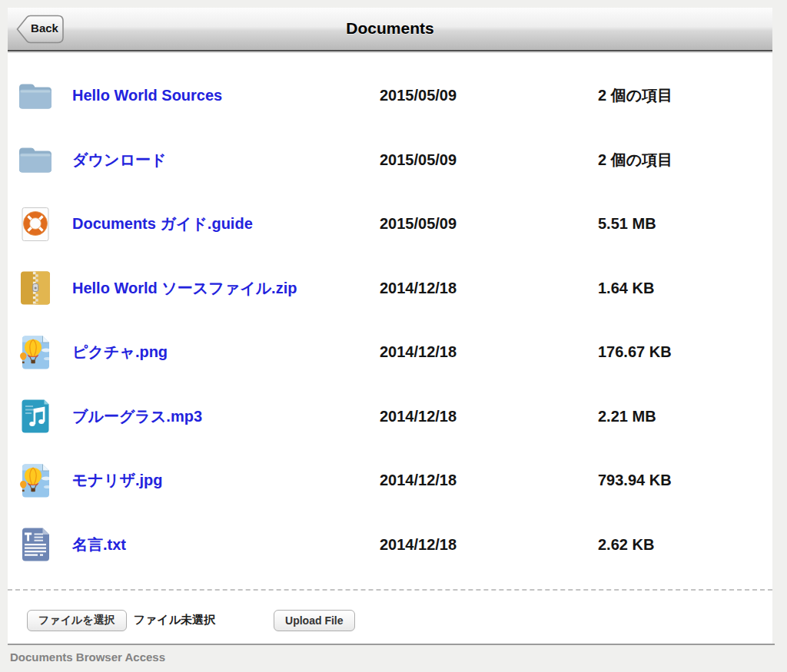 The image size is (787, 672). Describe the element at coordinates (686, 289) in the screenshot. I see `file-size: 1.64 KB` at that location.